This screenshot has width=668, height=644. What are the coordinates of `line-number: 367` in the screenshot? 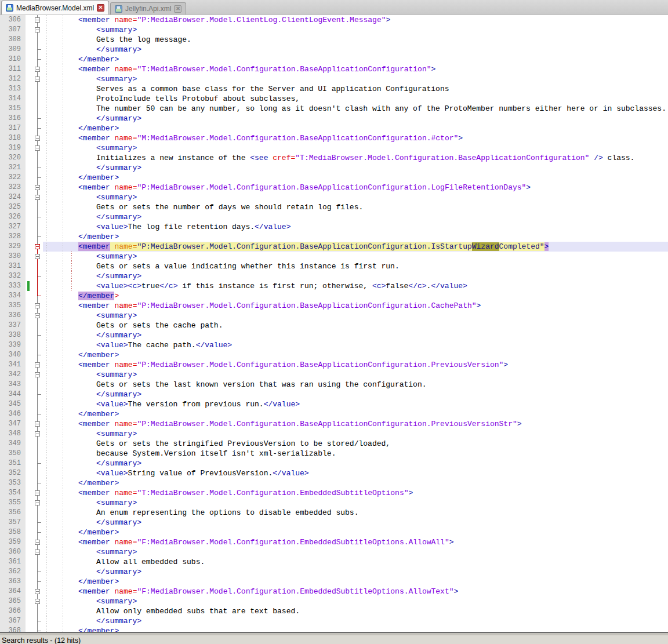 It's located at (13, 621).